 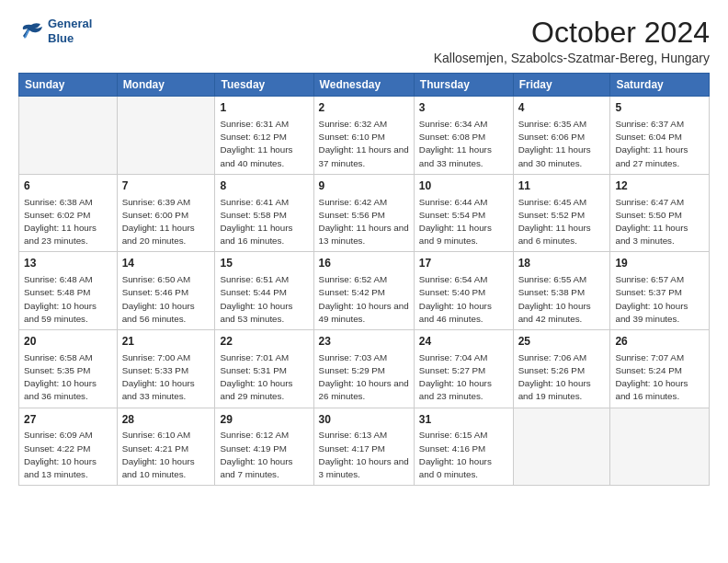 I want to click on calendar-day: 4Sunrise: 6:35 AM Sunset: 6:06 PM Daylig…, so click(x=562, y=136).